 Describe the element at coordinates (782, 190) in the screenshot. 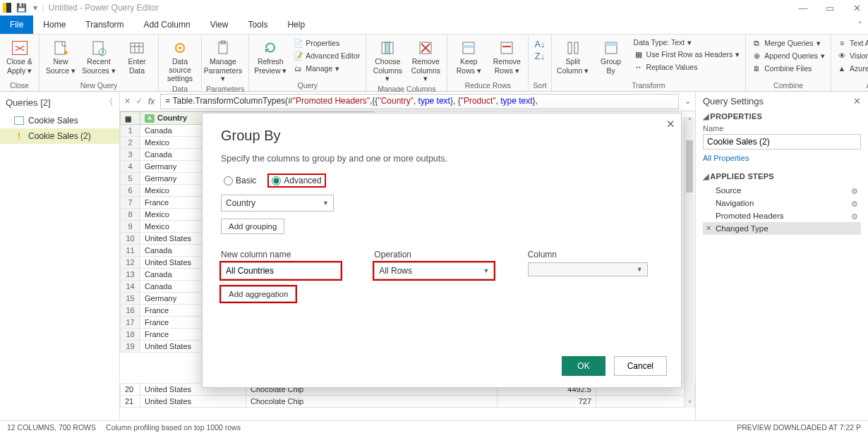

I see `applied-step: Source⚙` at that location.